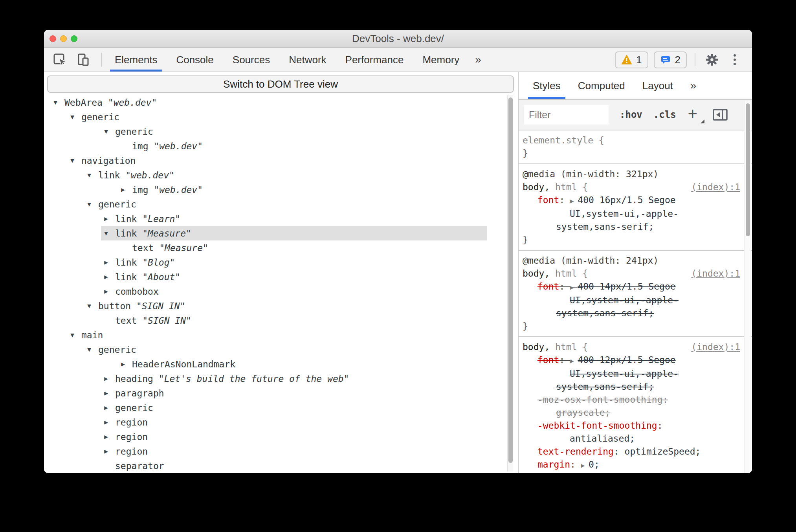 This screenshot has width=796, height=532. I want to click on tree-row-link: ▶link "Blog", so click(266, 262).